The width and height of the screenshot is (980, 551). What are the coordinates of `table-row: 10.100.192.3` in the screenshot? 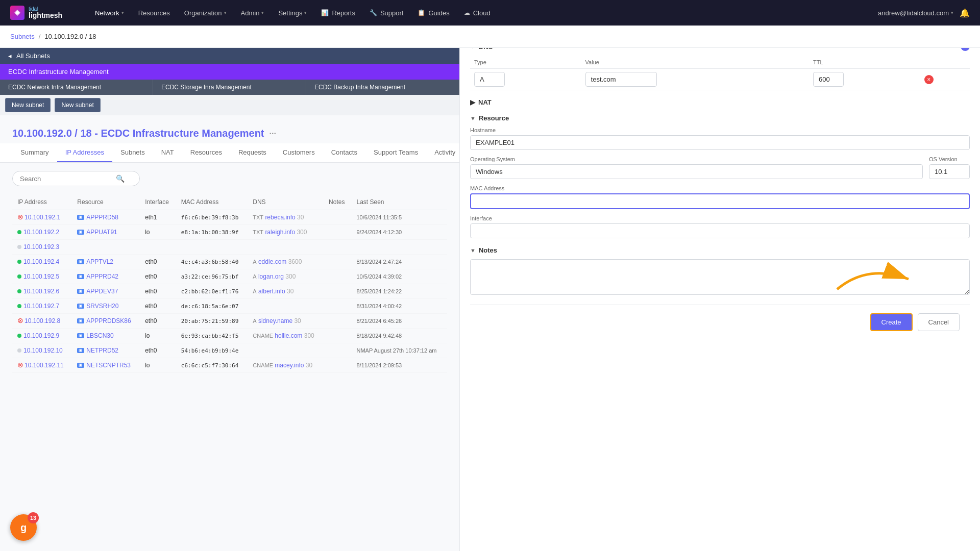 It's located at (230, 247).